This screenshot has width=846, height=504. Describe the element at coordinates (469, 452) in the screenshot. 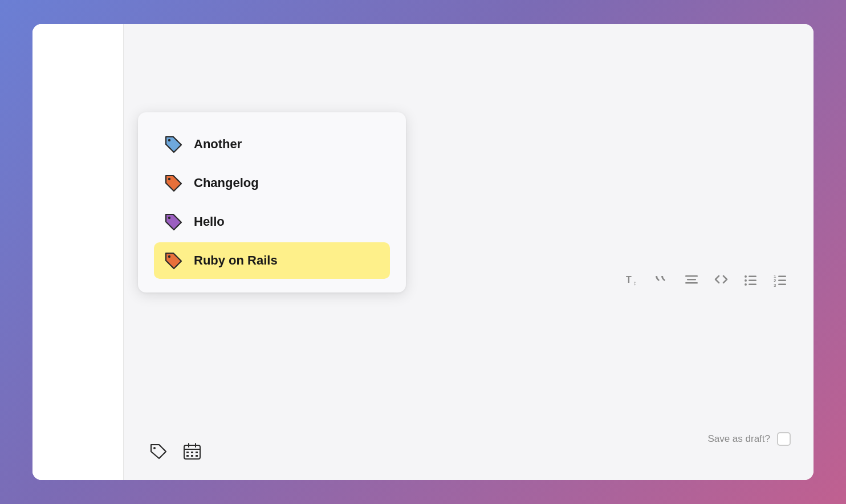

I see `bottom-toolbar: Save as draft?` at that location.